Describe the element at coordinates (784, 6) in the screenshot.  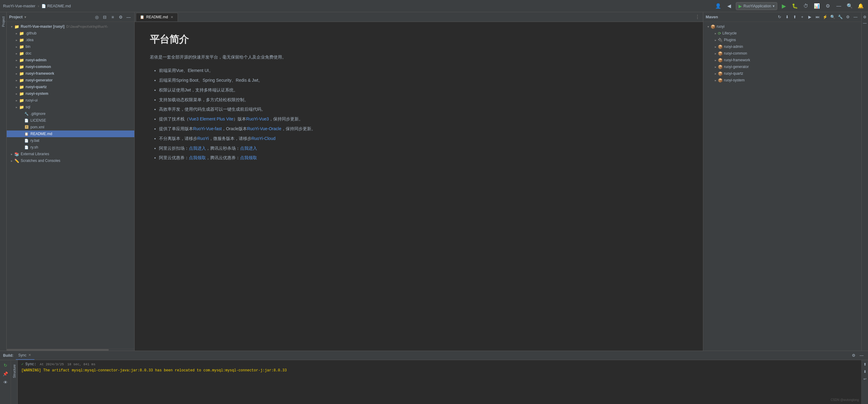
I see `run-button: ▶` at that location.